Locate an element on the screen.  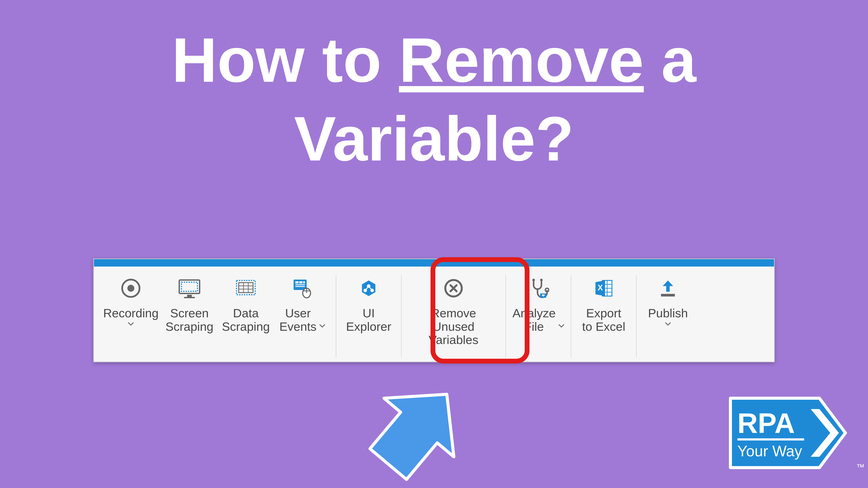
record-icon is located at coordinates (131, 288).